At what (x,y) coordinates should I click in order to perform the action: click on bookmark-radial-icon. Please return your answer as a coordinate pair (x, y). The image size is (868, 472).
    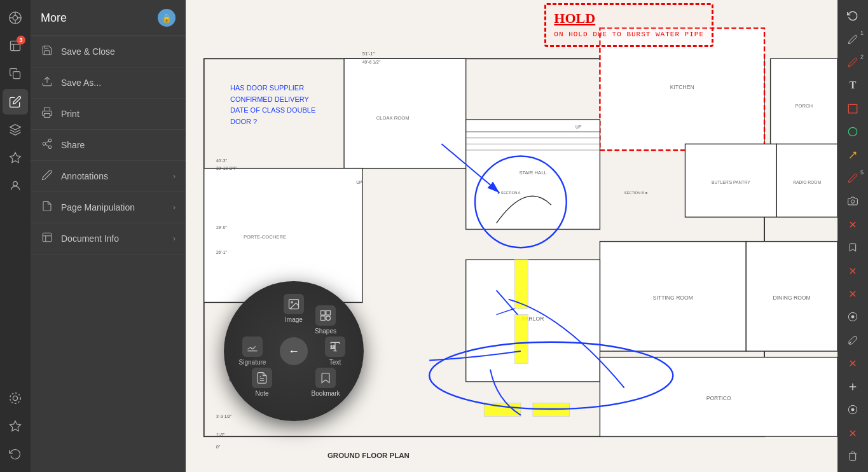
    Looking at the image, I should click on (326, 378).